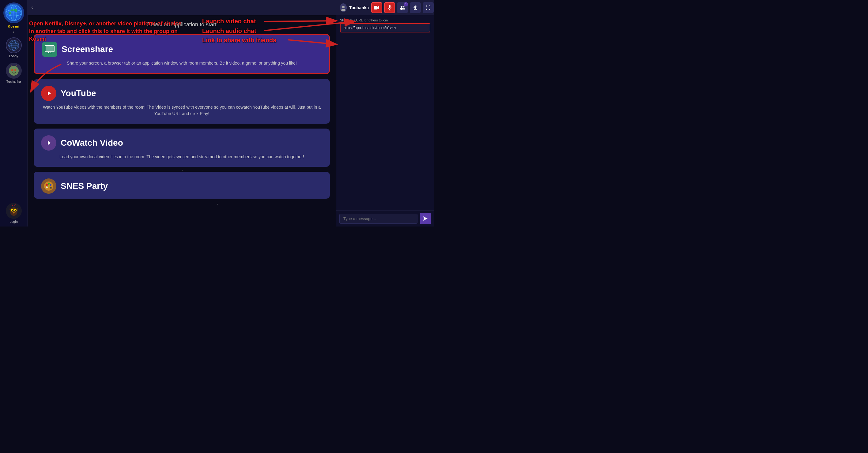  What do you see at coordinates (390, 7) in the screenshot?
I see `audio-chat-button` at bounding box center [390, 7].